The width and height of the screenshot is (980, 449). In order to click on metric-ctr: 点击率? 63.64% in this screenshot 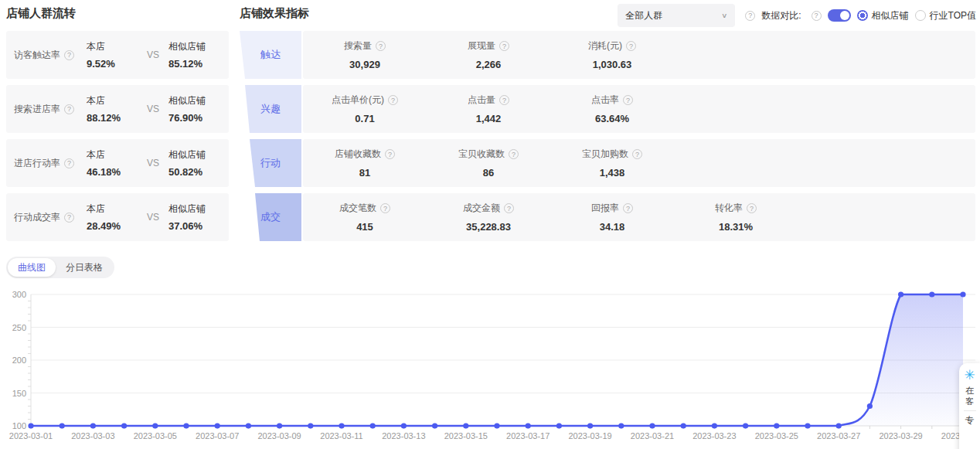, I will do `click(612, 109)`.